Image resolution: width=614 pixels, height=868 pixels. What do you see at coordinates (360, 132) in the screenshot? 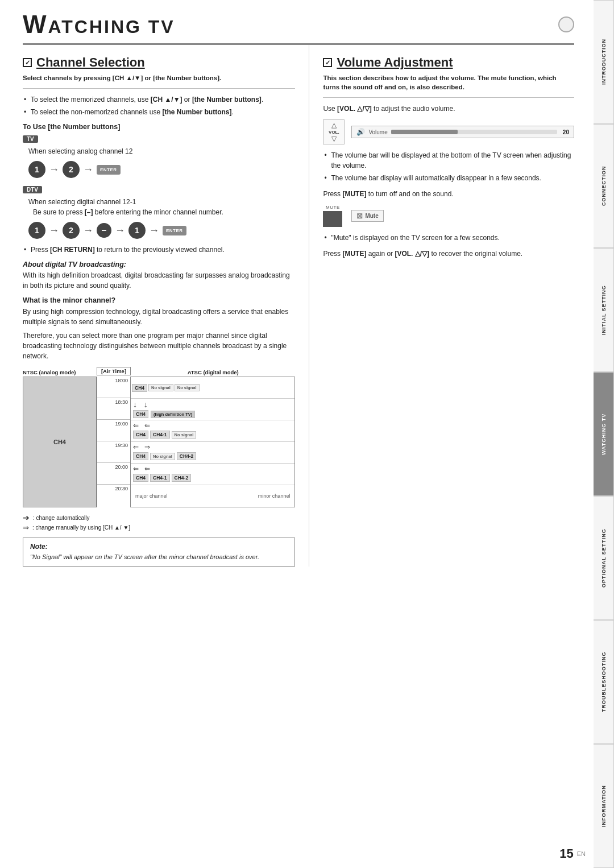
I see `vol-speaker-icon: 🔊` at bounding box center [360, 132].